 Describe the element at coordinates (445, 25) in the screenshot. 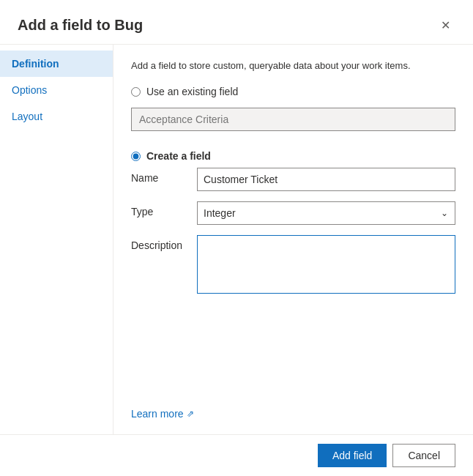

I see `close-button: ✕` at that location.